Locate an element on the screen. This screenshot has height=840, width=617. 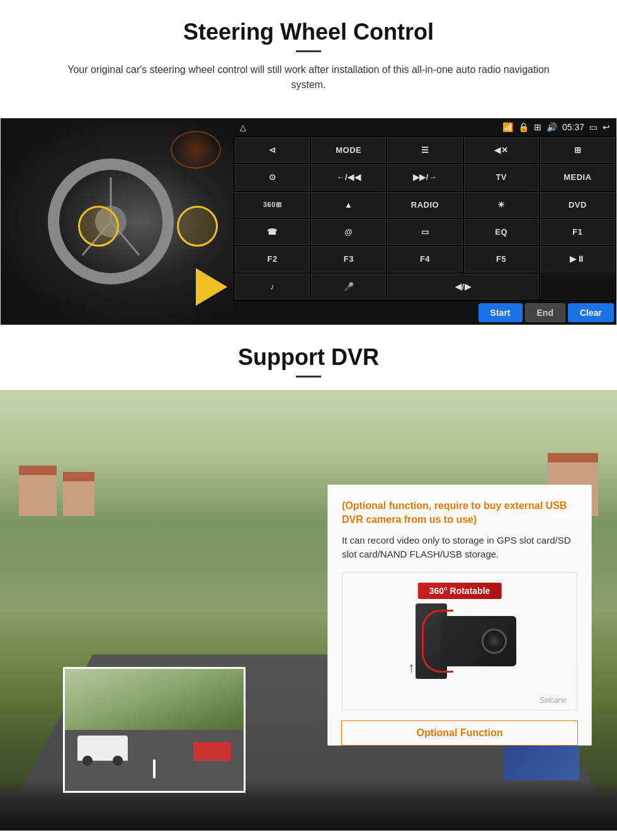
btn-radio: RADIO is located at coordinates (424, 205).